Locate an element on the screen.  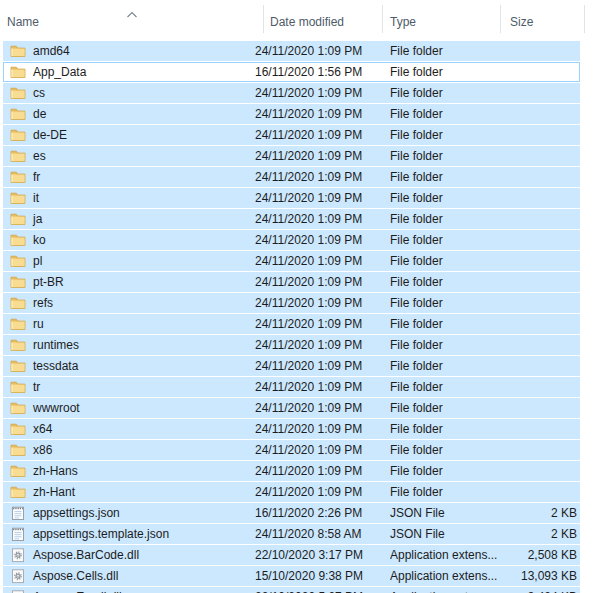
file-row: x64 24/11/2020 1:09 PM File folder is located at coordinates (292, 429).